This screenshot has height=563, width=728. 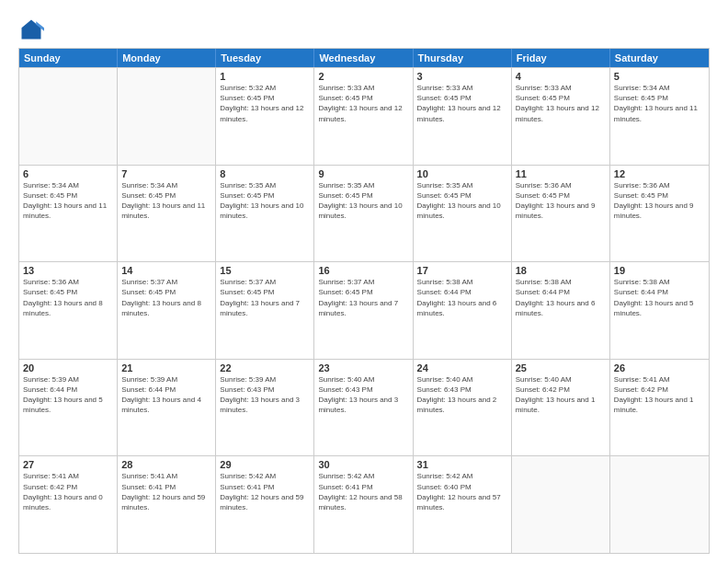 I want to click on calendar-cell: 6Sunrise: 5:34 AM Sunset: 6:45 PM Daylig…, so click(x=68, y=213).